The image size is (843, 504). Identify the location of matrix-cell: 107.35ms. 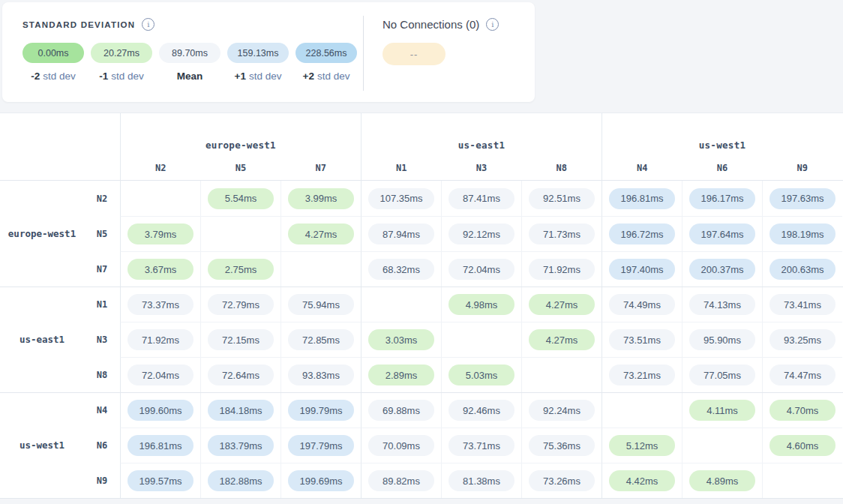
(400, 198).